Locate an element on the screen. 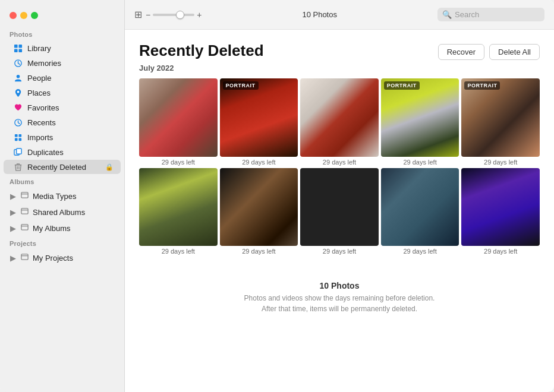 The height and width of the screenshot is (392, 554). sidebar-item-memories-label: Memories is located at coordinates (70, 63).